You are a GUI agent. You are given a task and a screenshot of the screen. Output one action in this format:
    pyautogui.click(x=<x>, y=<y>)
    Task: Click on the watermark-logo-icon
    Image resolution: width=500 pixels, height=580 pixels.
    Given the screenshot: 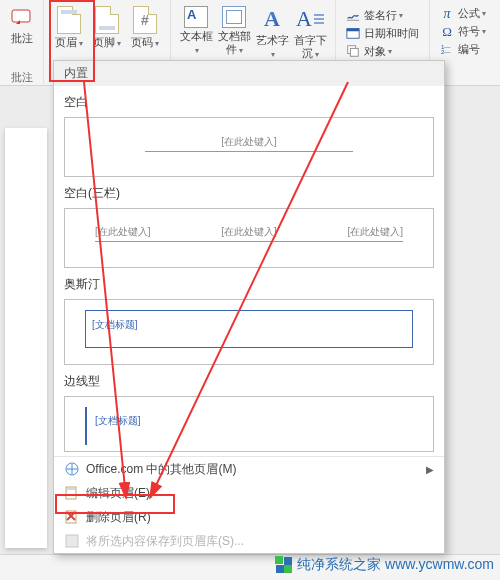 What is the action you would take?
    pyautogui.click(x=284, y=565)
    